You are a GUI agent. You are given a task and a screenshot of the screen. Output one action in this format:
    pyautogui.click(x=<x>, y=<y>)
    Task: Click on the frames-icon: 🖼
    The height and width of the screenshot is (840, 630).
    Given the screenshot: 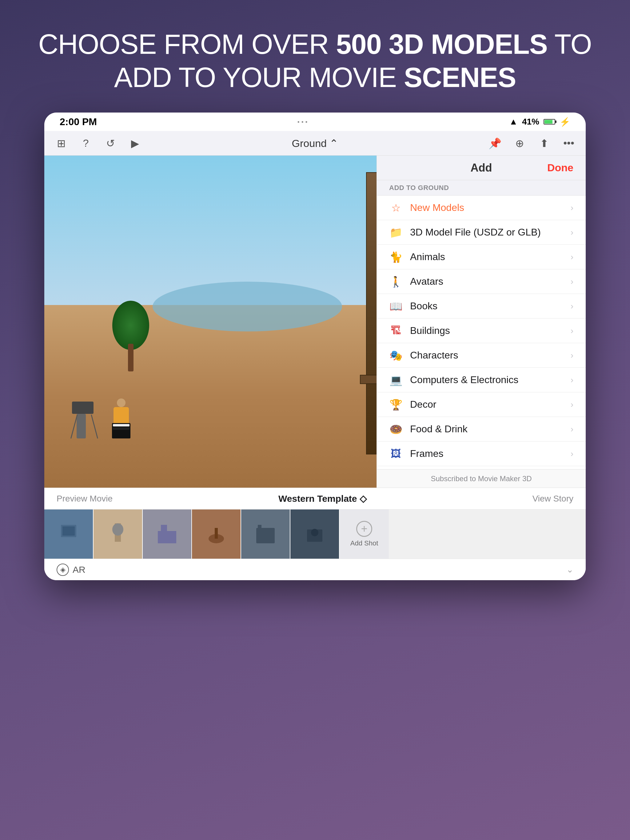 What is the action you would take?
    pyautogui.click(x=396, y=454)
    